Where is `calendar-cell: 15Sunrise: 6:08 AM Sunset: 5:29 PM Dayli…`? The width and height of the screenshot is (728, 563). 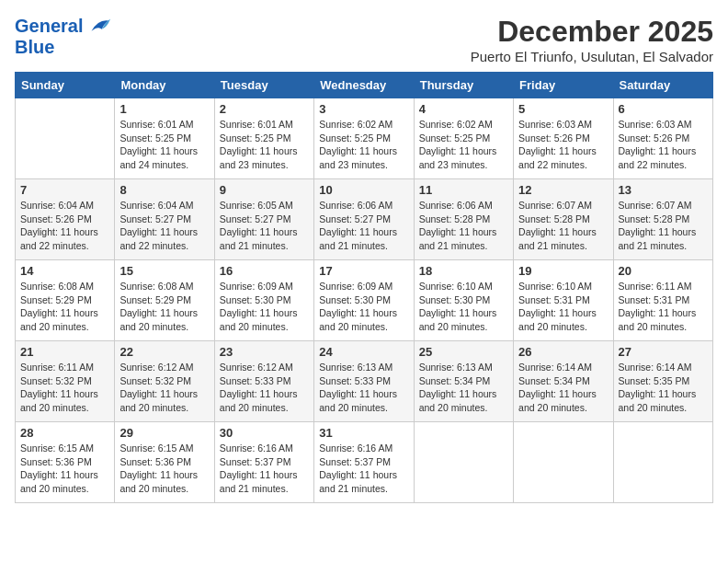
calendar-cell: 15Sunrise: 6:08 AM Sunset: 5:29 PM Dayli… is located at coordinates (165, 301).